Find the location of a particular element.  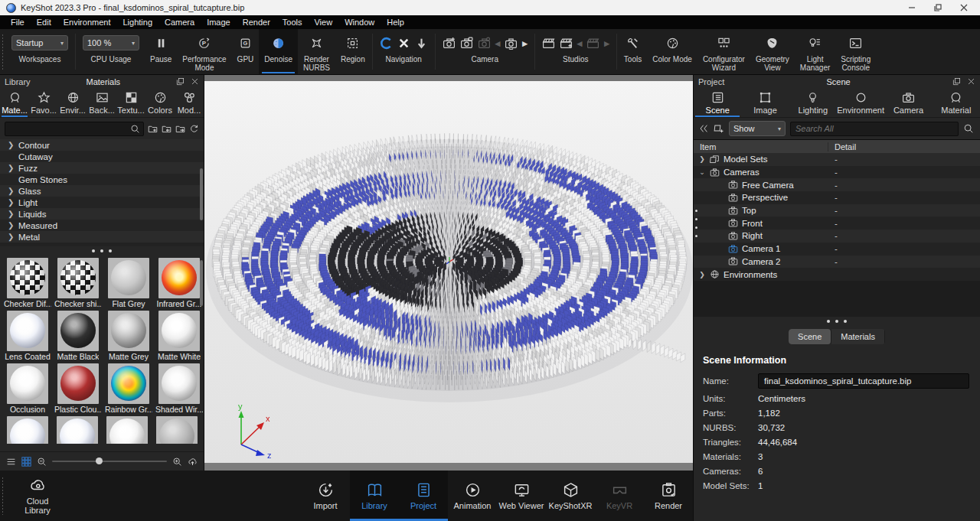

tree-row-front: Front - is located at coordinates (837, 223).